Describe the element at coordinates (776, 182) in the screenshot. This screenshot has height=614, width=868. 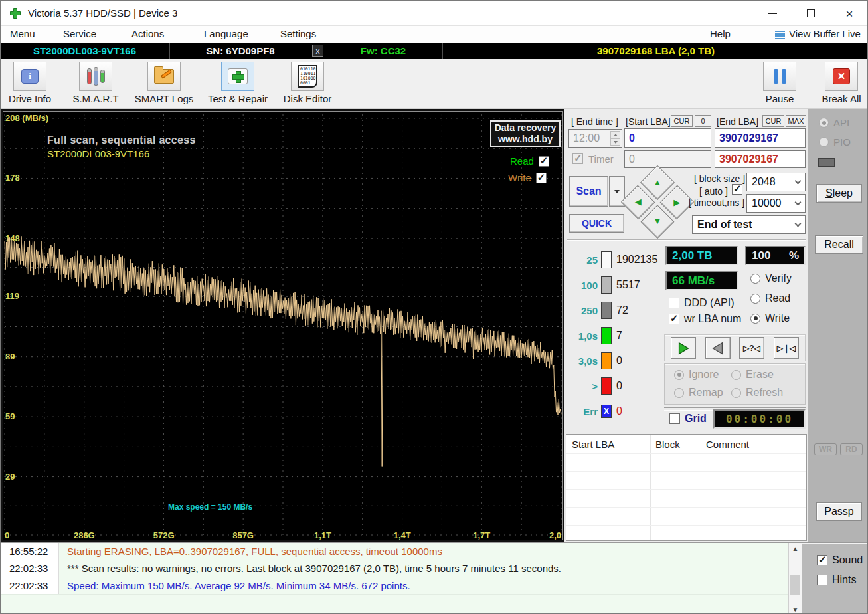
I see `block-size-combo: 2048` at that location.